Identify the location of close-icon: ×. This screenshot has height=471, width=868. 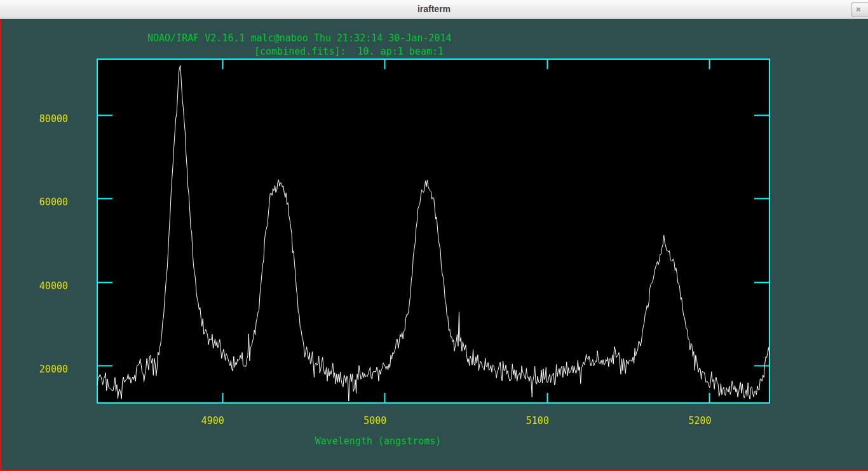
(858, 10).